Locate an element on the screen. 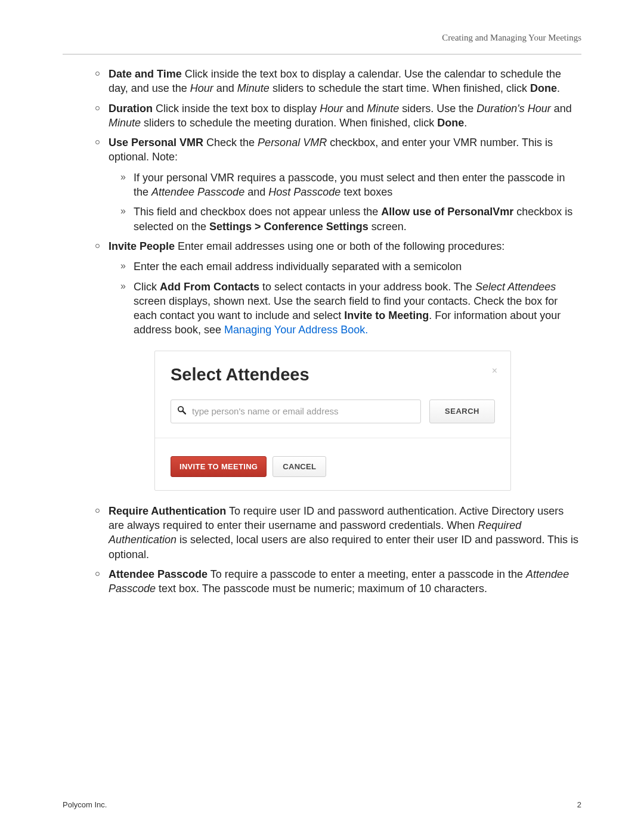 Image resolution: width=644 pixels, height=833 pixels. item-title: Use Personal VMR is located at coordinates (156, 143).